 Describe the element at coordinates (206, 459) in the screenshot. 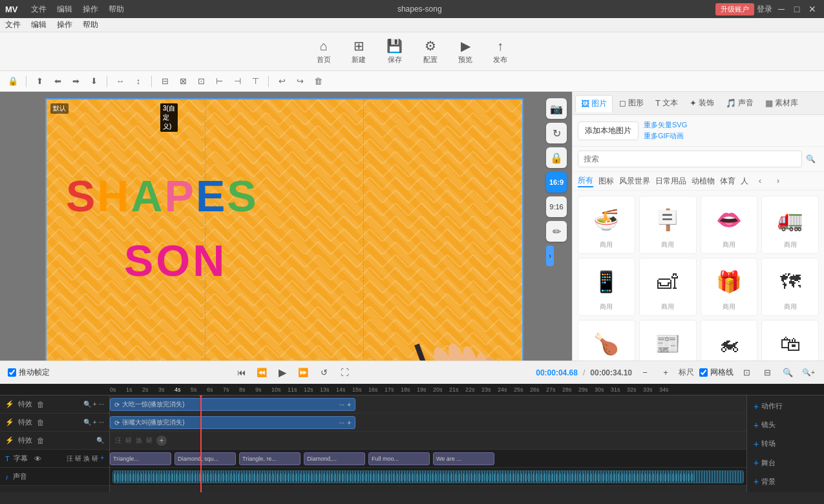

I see `subtitle-clip-1: Diamond, squ...` at that location.